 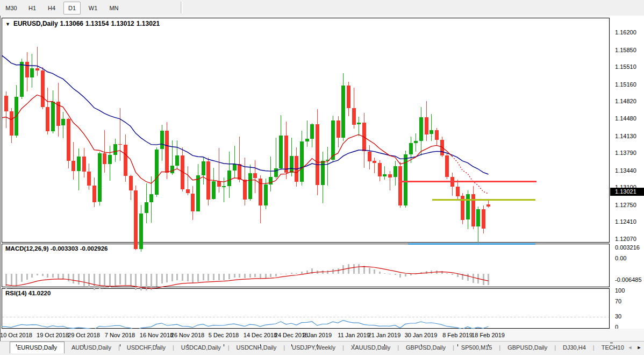 What do you see at coordinates (84, 24) in the screenshot?
I see `chart-header: ▼EURUSD,Daily1.130661.131541.130121.1302…` at bounding box center [84, 24].